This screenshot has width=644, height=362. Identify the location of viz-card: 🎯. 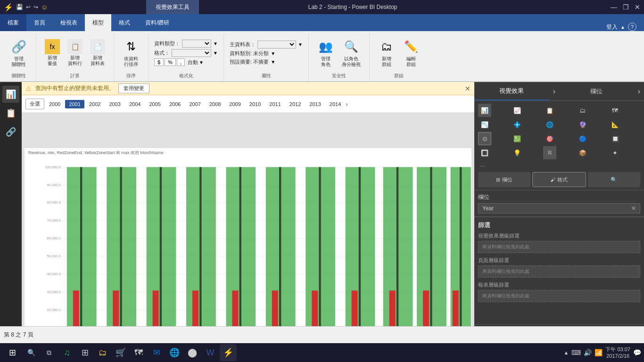
(550, 139).